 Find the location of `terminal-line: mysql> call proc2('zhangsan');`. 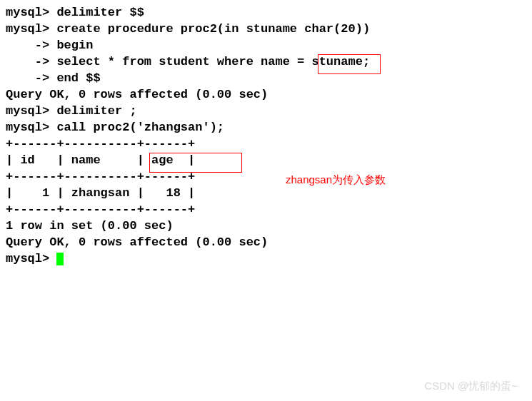

terminal-line: mysql> call proc2('zhangsan'); is located at coordinates (266, 127).